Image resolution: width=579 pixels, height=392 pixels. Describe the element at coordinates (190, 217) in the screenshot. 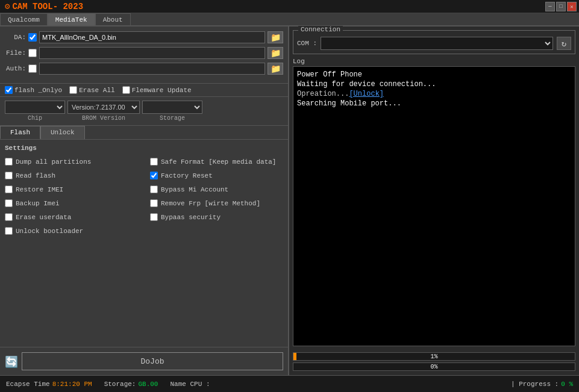

I see `setting-label-9: Bypaas security` at that location.